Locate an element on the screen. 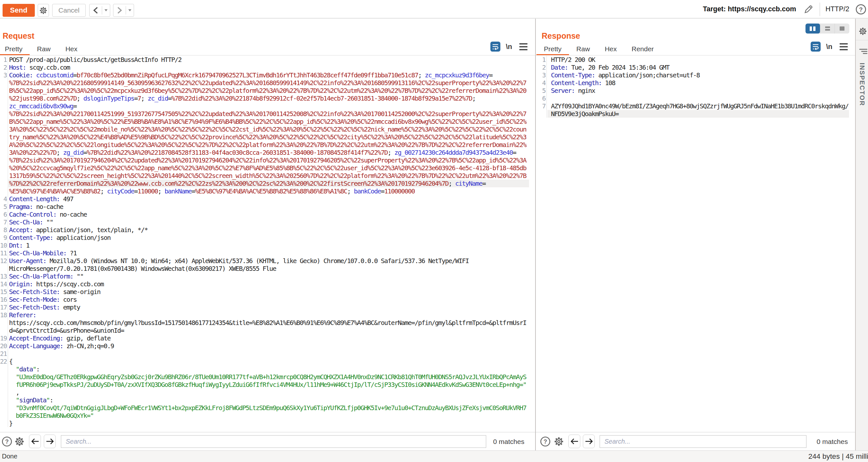 The height and width of the screenshot is (462, 868). code-span-v: try_name%5C%22%3A%20%5C%22%E4%B8%AD%E5%9… is located at coordinates (268, 137).